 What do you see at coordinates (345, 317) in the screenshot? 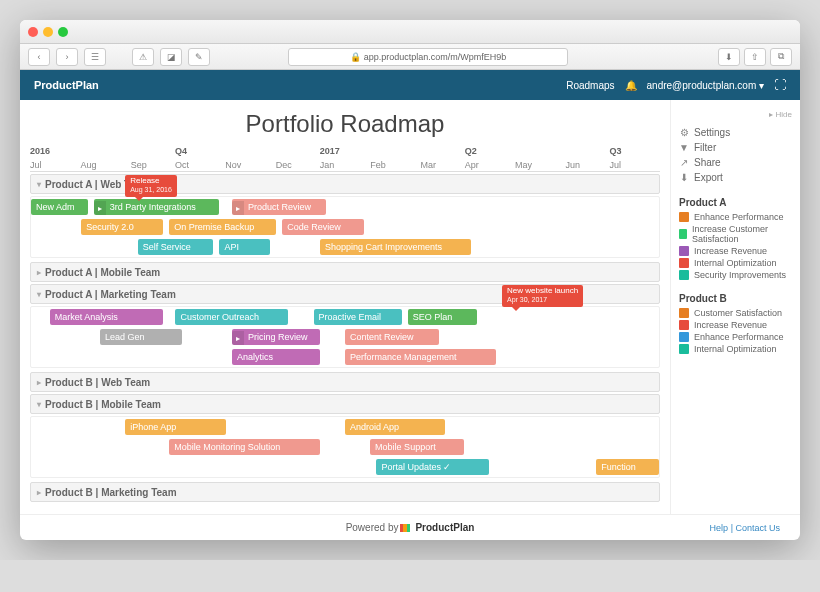
I see `lane-row: Market AnalysisCustomer OutreachProactiv…` at bounding box center [345, 317].